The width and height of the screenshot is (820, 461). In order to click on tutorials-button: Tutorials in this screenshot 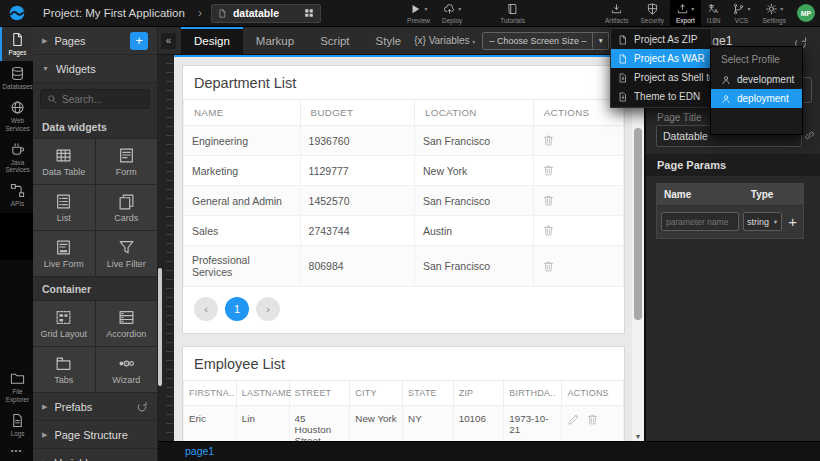, I will do `click(512, 14)`.